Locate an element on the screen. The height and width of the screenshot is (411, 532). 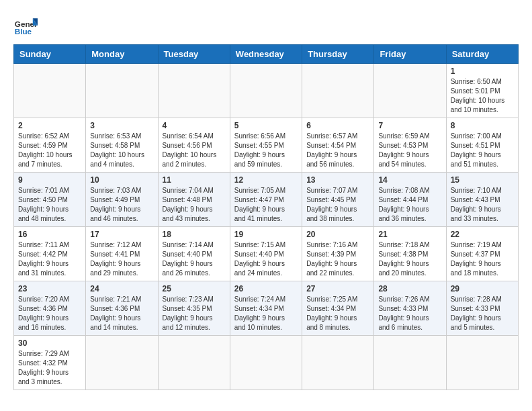
day-info: Sunrise: 7:12 AM Sunset: 4:41 PM Dayligh… is located at coordinates (122, 259).